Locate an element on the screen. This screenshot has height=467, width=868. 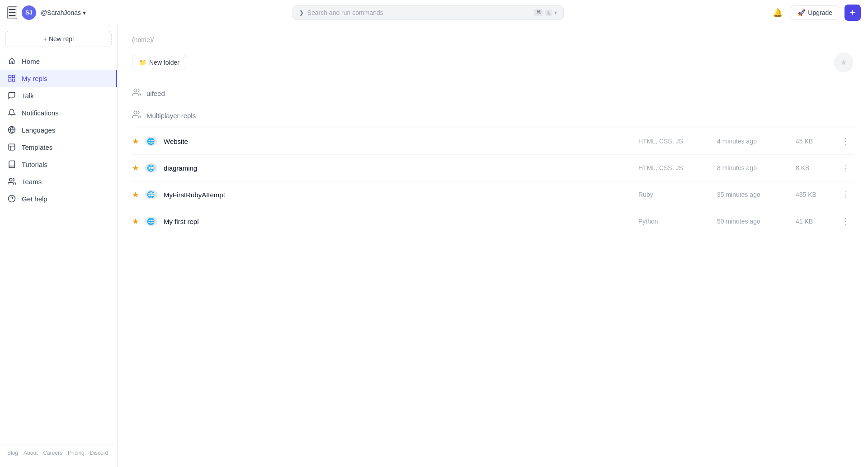
multiplayer-section-header: Multiplayer repls is located at coordinates (493, 117).